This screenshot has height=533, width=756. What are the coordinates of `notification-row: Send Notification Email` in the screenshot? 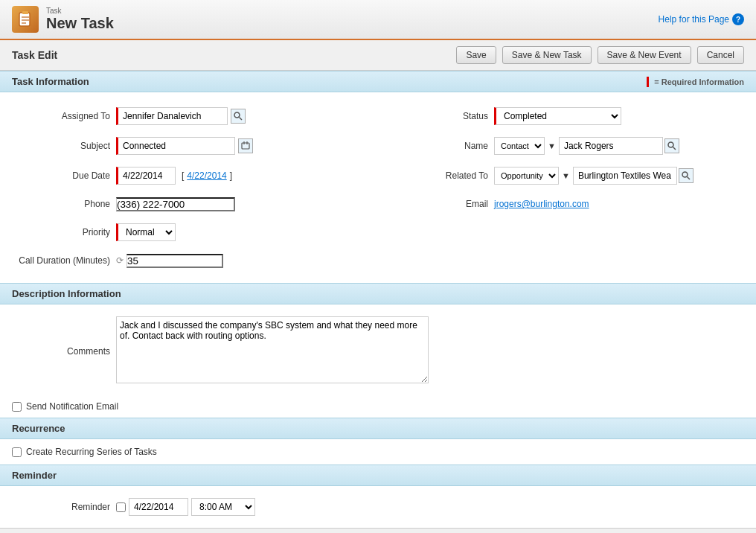 It's located at (378, 406).